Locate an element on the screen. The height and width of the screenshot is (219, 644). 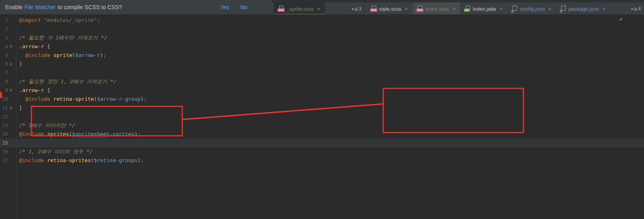
code-line: 5 @include sprite($arrow-r); is located at coordinates (322, 55).